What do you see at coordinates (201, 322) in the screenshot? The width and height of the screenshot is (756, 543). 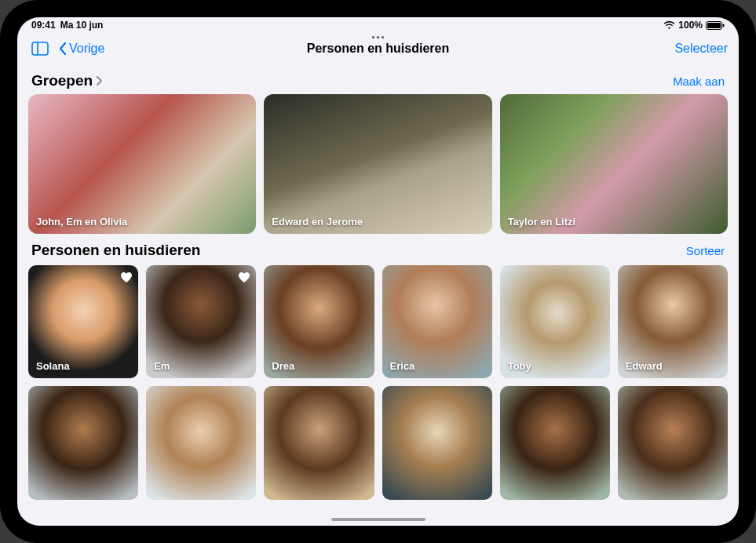 I see `person-tile: Em` at bounding box center [201, 322].